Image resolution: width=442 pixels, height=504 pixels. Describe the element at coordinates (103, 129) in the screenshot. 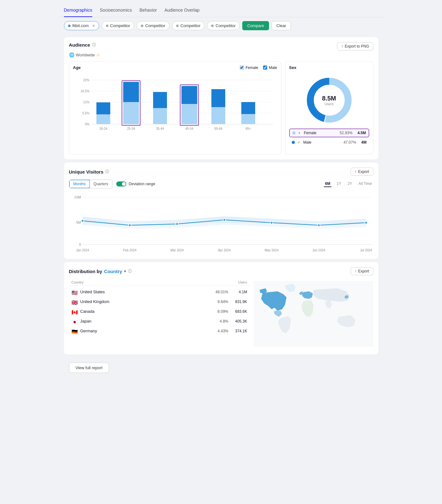

I see `svg-text: 18-24` at that location.